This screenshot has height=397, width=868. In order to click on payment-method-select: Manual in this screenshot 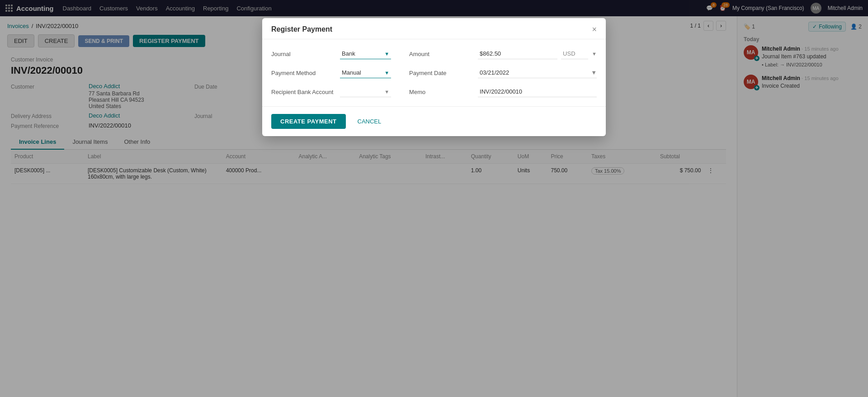, I will do `click(365, 72)`.